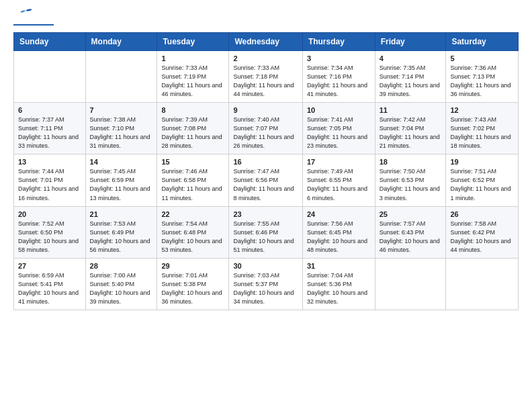  Describe the element at coordinates (193, 289) in the screenshot. I see `day-info: Sunrise: 7:01 AMSunset: 5:38 PMDaylight:…` at that location.